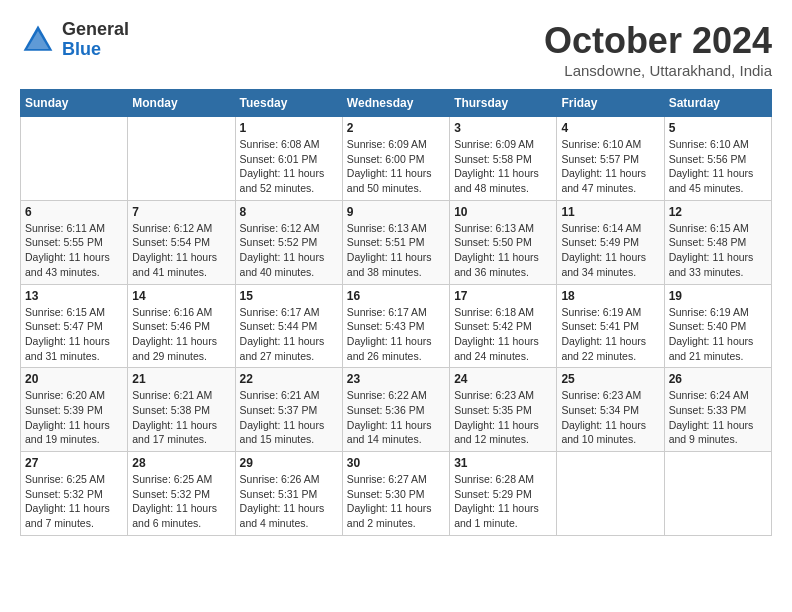  I want to click on day-info: Sunrise: 6:27 AM Sunset: 5:30 PM Dayligh…, so click(396, 502).